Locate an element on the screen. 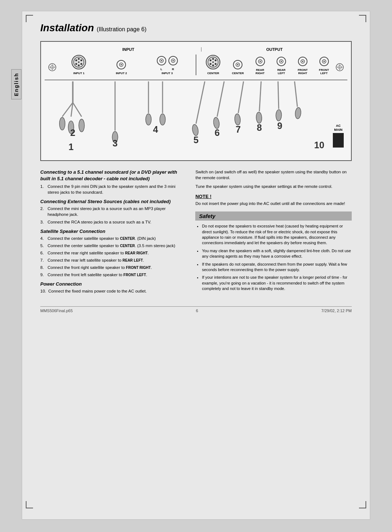  left-screw is located at coordinates (52, 68).